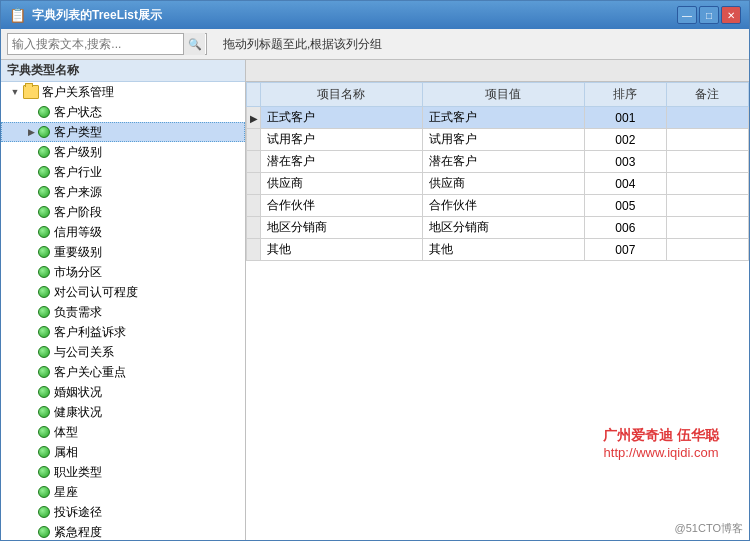 This screenshot has width=750, height=541. What do you see at coordinates (78, 312) in the screenshot?
I see `tree-item-label-11: 负责需求` at bounding box center [78, 312].